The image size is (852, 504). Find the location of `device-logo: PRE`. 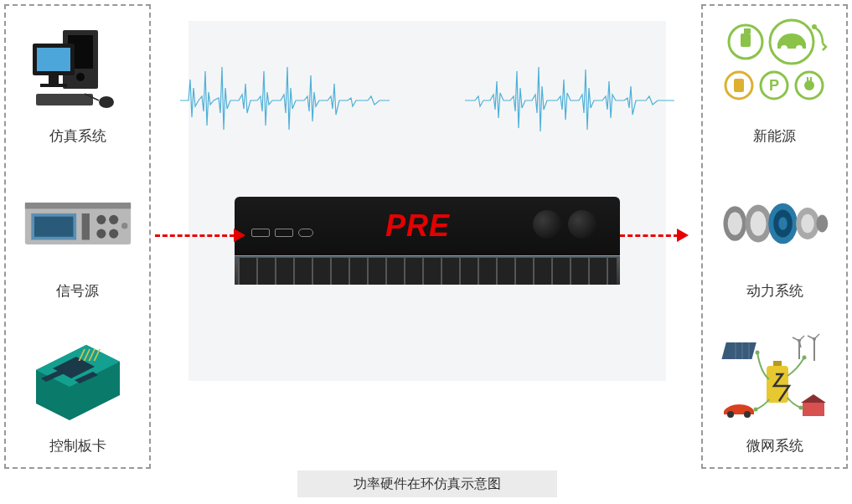

device-logo: PRE is located at coordinates (417, 226).